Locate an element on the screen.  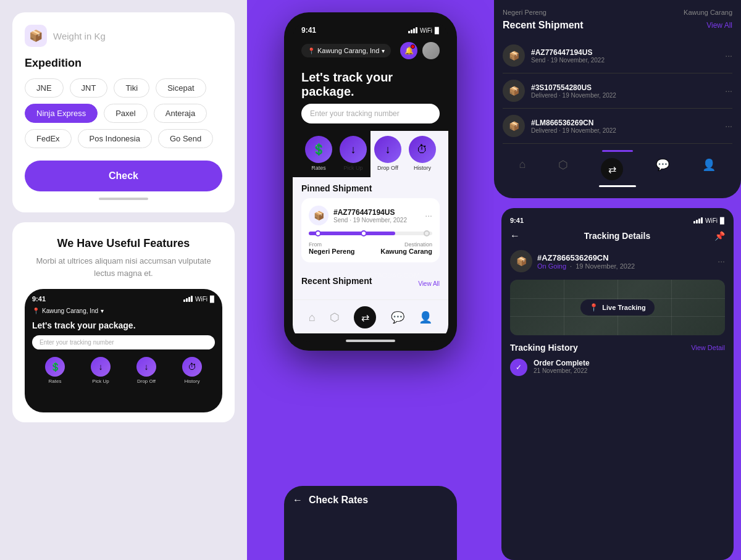
rs-dots-2: ··· is located at coordinates (729, 126).